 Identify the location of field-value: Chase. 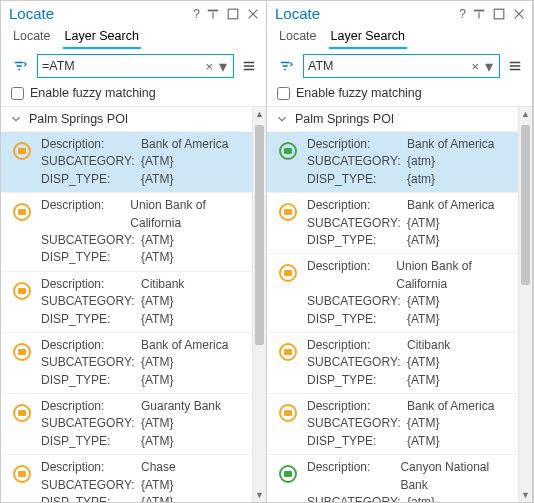
(158, 468).